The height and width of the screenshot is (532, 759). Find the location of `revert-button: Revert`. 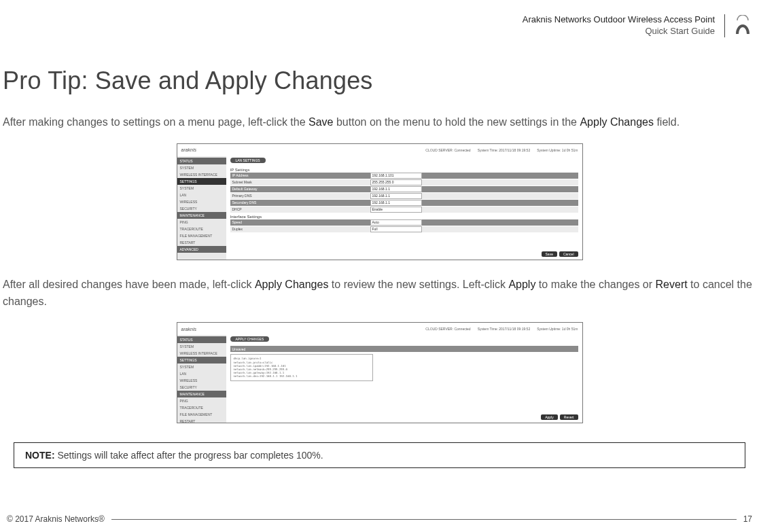

revert-button: Revert is located at coordinates (569, 417).